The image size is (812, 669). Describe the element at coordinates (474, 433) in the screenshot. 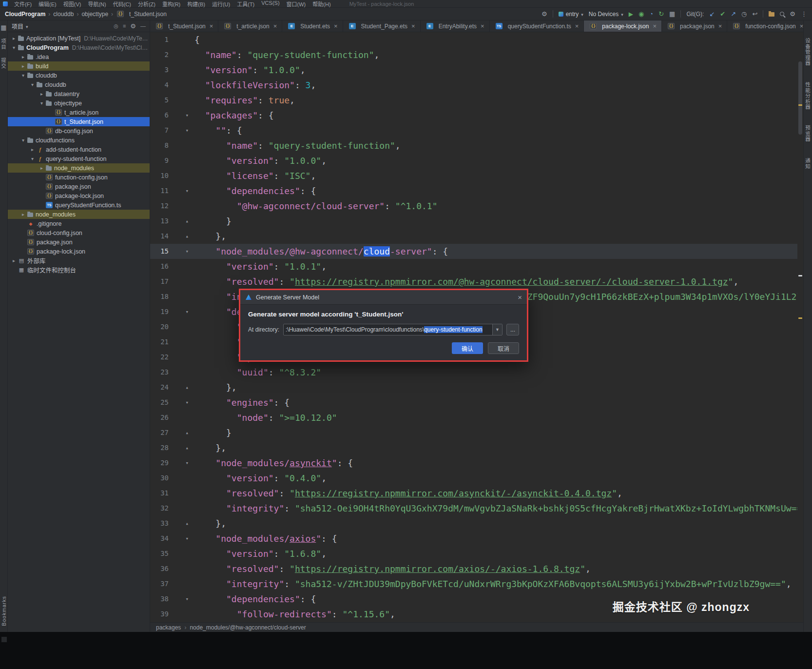

I see `code-line: 27▴ }` at that location.